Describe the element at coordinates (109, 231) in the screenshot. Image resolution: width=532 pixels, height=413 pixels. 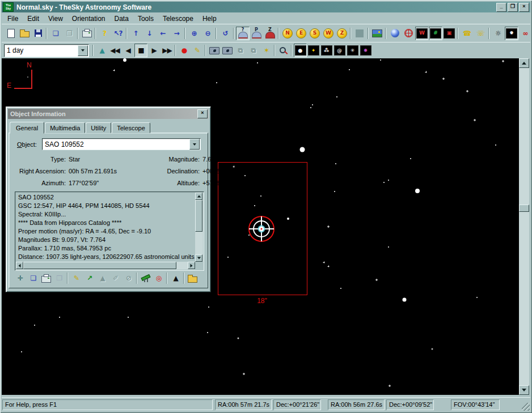
I see `object-info-box: SAO 109552GSC 12:547, HIP 4464, PPM 1440…` at that location.